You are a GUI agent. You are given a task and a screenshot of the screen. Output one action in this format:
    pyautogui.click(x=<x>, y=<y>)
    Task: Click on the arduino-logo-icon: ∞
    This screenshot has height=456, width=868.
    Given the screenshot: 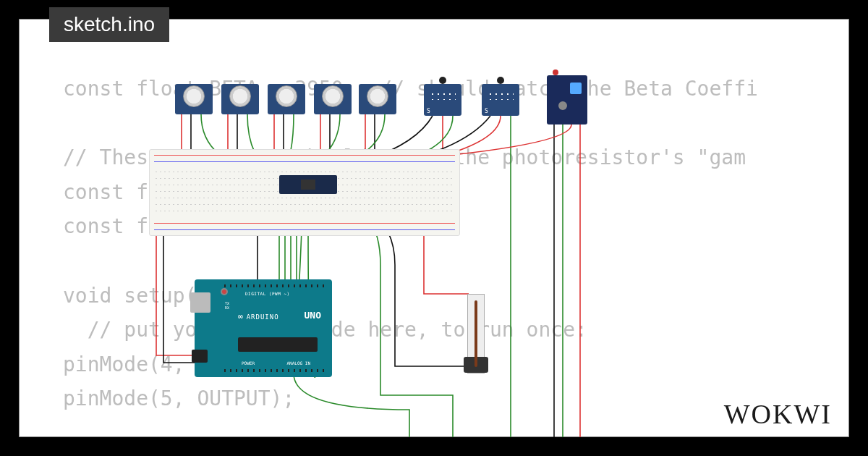 What is the action you would take?
    pyautogui.click(x=241, y=317)
    